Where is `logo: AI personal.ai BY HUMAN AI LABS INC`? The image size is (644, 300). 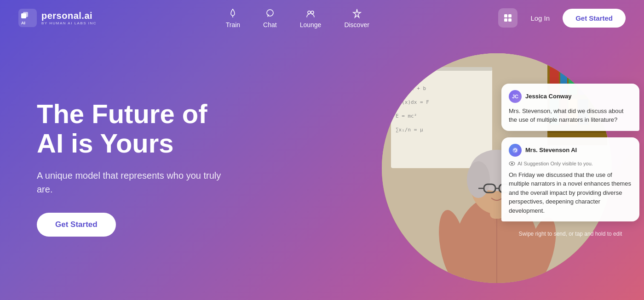
logo: AI personal.ai BY HUMAN AI LABS INC is located at coordinates (58, 18).